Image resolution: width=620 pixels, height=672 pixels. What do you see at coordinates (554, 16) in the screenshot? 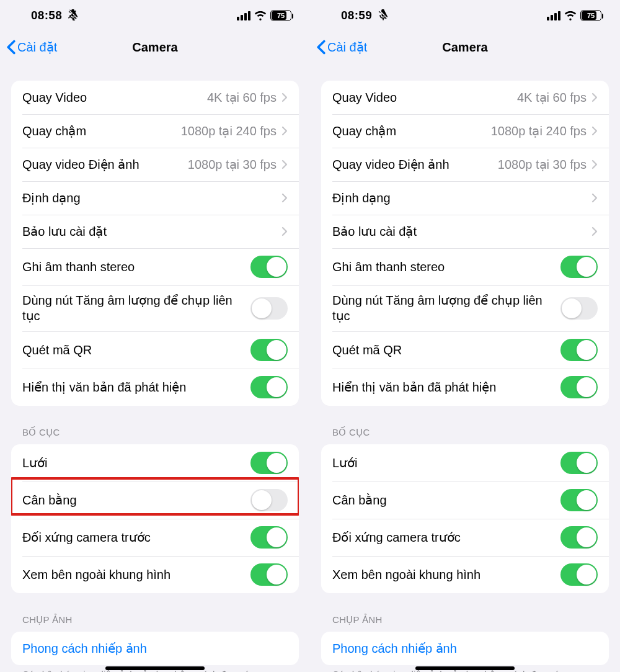
I see `cellular-icon` at bounding box center [554, 16].